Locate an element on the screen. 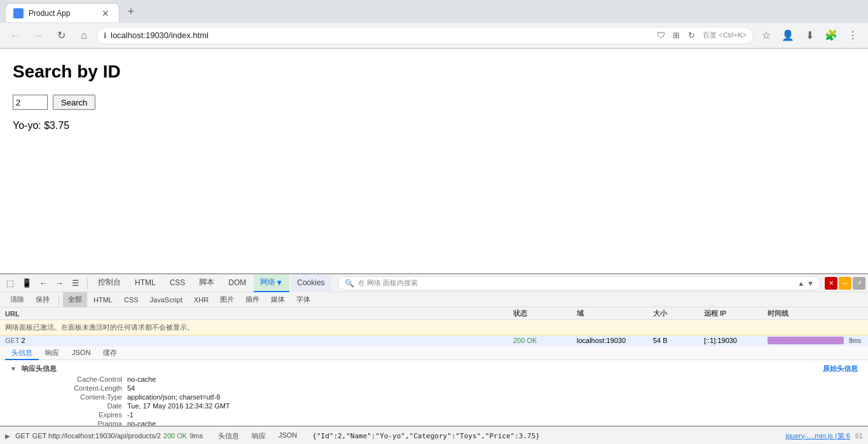 Image resolution: width=868 pixels, height=444 pixels. devtools-tab-script: 脚本 is located at coordinates (207, 283).